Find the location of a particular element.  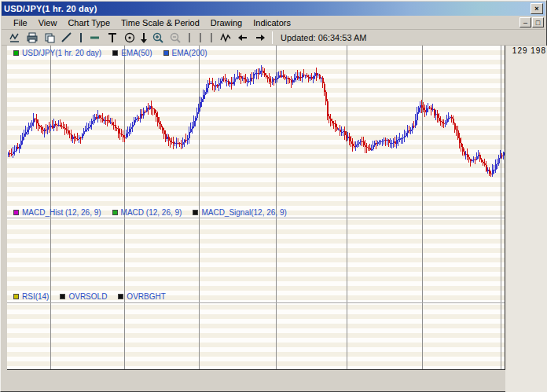

legend-item: EMA(200) is located at coordinates (185, 53).